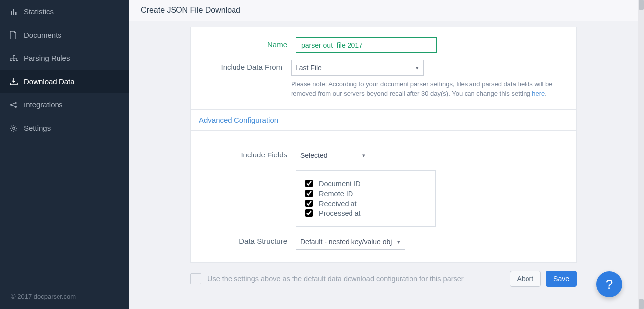 The width and height of the screenshot is (644, 309). I want to click on field-selection-box: Document ID Remote ID Received at P, so click(366, 199).